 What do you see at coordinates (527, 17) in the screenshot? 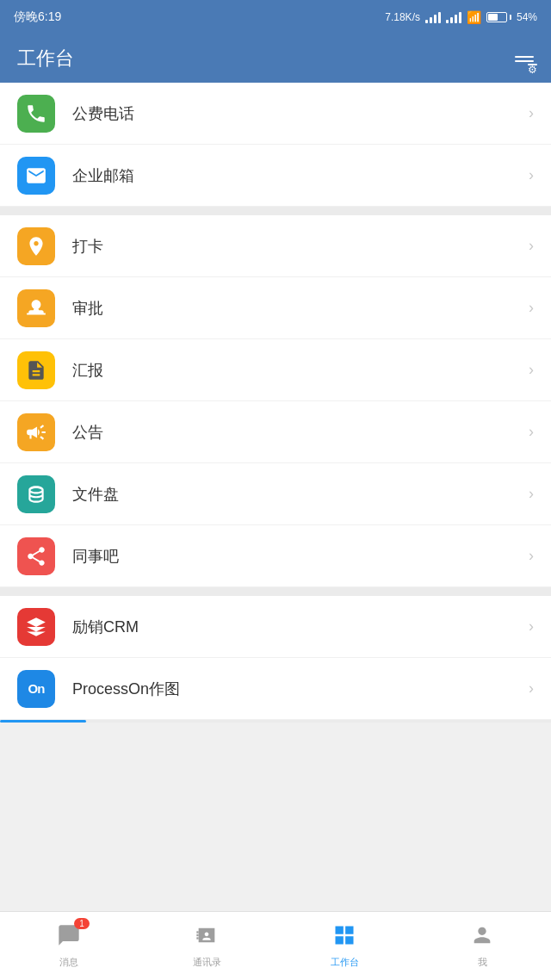
I see `battery-percent: 54%` at bounding box center [527, 17].